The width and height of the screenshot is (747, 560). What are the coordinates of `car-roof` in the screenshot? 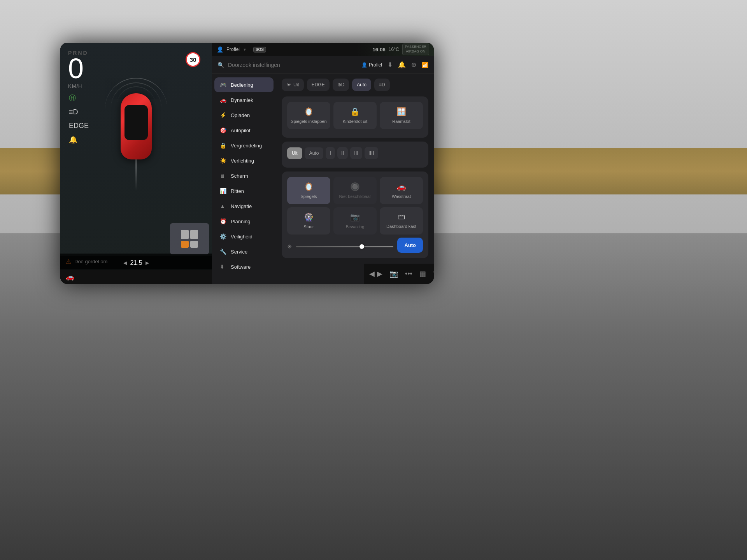 It's located at (136, 122).